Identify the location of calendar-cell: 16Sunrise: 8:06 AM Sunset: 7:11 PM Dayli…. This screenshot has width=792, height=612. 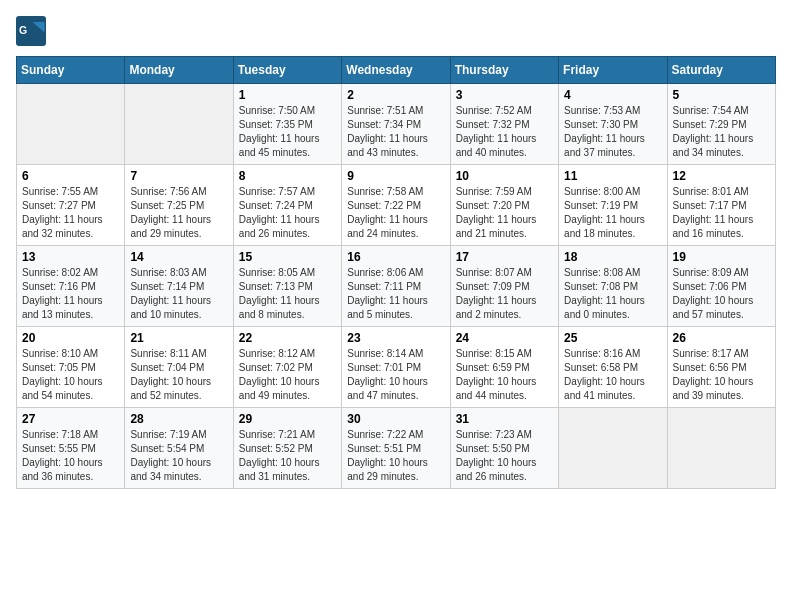
(396, 286).